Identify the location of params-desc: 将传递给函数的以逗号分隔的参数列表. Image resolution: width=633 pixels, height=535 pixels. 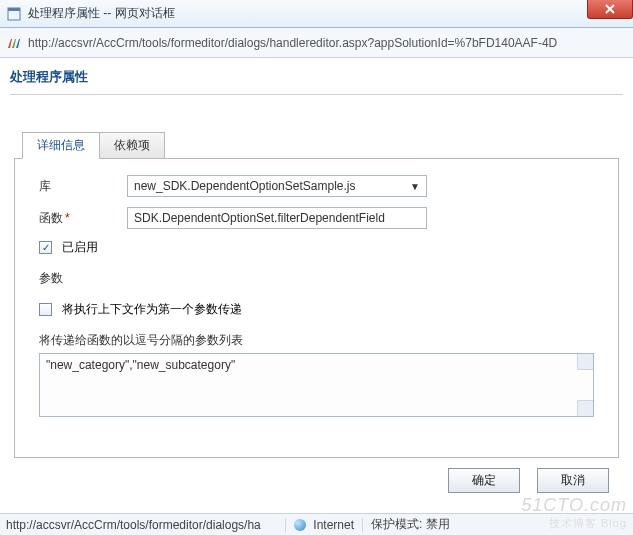
(316, 340).